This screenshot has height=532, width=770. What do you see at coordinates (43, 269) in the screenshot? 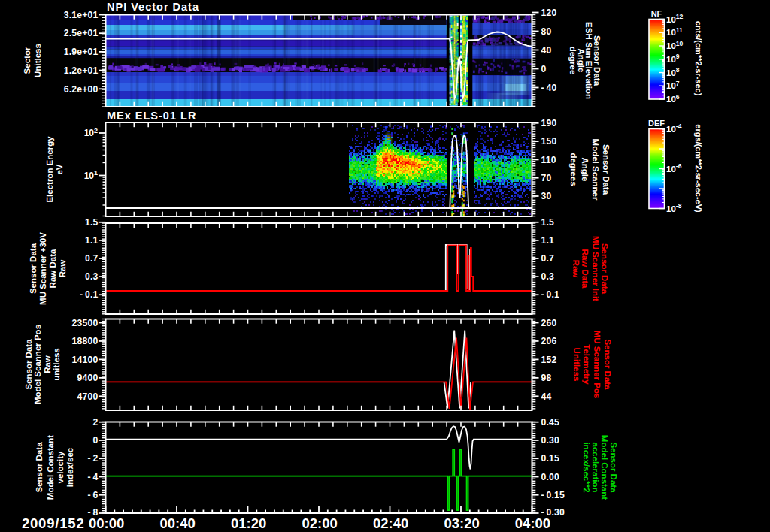
I see `svg-text: MU Scanner +30V` at bounding box center [43, 269].